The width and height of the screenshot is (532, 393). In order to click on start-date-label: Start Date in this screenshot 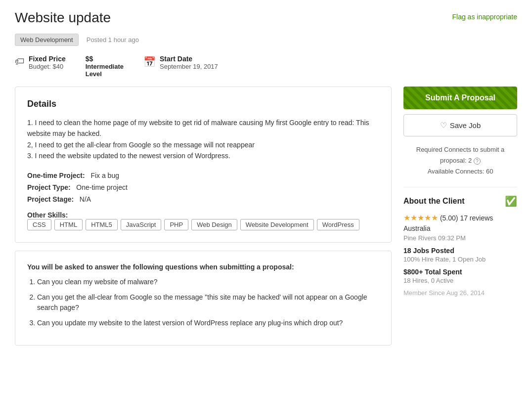, I will do `click(189, 59)`.